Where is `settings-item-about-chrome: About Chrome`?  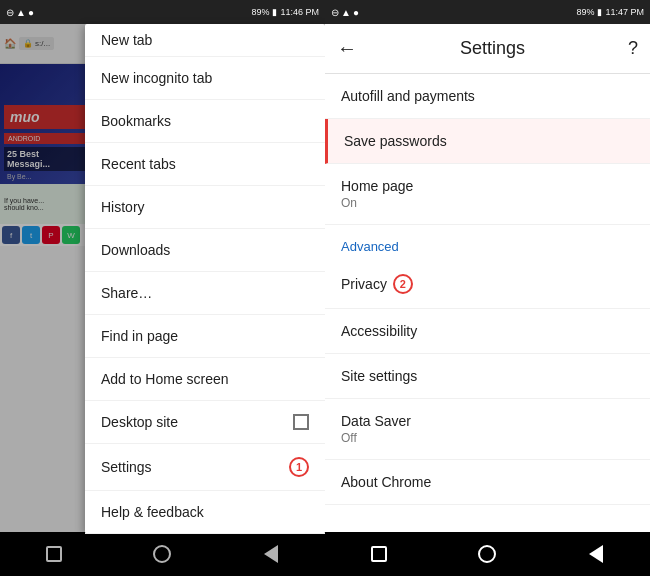 settings-item-about-chrome: About Chrome is located at coordinates (488, 482).